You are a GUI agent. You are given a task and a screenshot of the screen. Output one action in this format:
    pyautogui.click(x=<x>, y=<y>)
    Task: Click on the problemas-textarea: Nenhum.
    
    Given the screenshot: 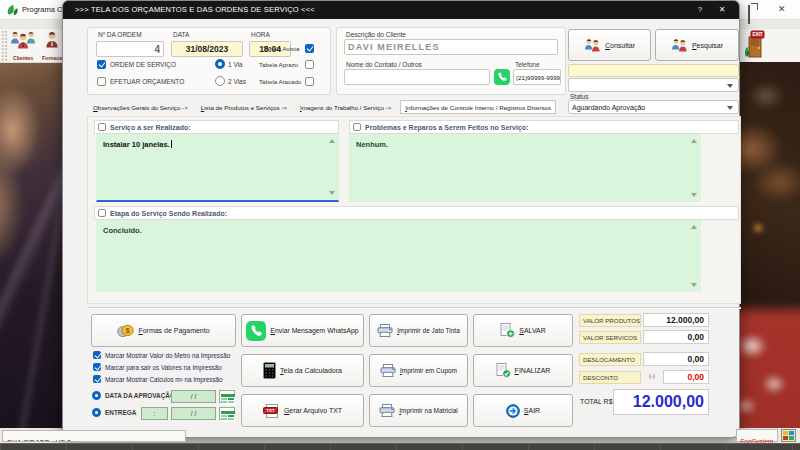 What is the action you would take?
    pyautogui.click(x=525, y=168)
    